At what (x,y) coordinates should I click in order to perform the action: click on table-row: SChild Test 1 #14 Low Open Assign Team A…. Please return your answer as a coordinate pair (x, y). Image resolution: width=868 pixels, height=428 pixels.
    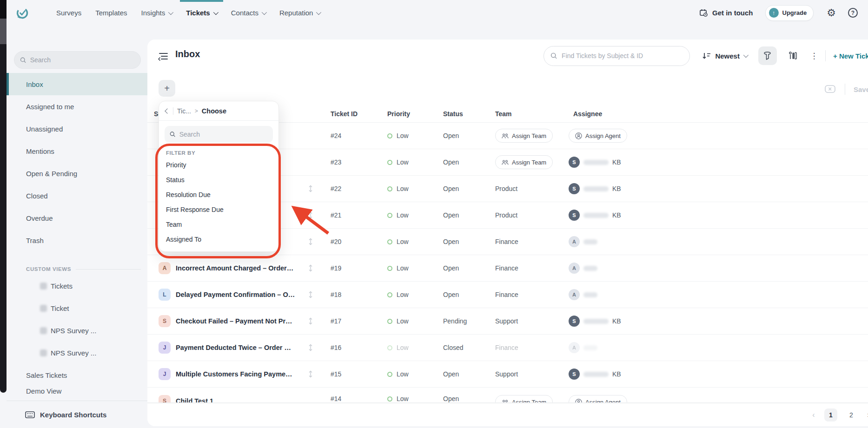
    Looking at the image, I should click on (508, 395).